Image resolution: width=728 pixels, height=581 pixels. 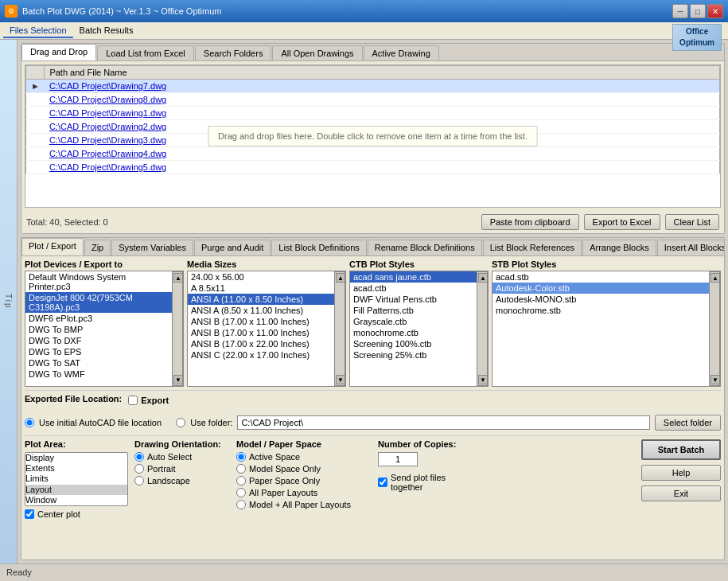 What do you see at coordinates (99, 374) in the screenshot?
I see `list-item: DWG To WMF` at bounding box center [99, 374].